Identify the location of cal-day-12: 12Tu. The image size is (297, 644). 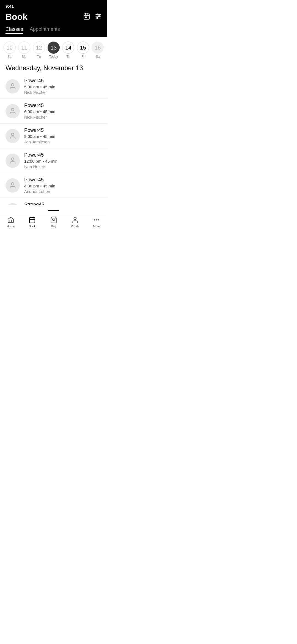
(39, 50).